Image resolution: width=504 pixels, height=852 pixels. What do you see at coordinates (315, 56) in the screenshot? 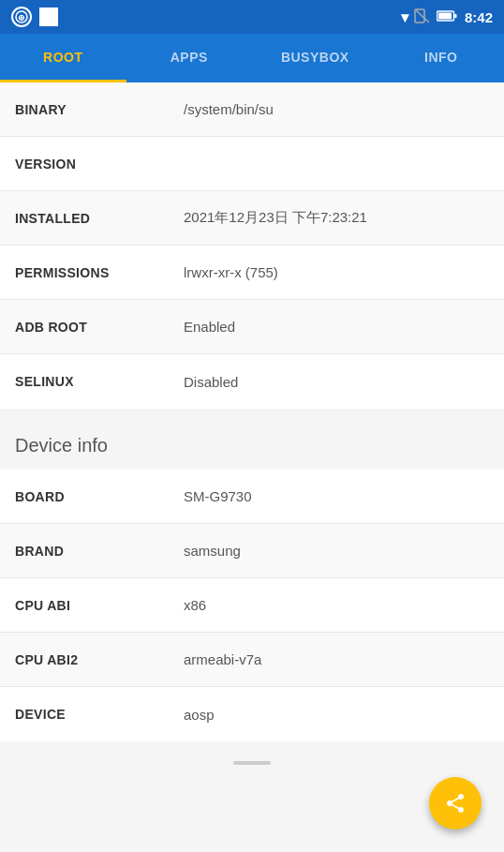
I see `tab-busybox: BUSYBOX` at bounding box center [315, 56].